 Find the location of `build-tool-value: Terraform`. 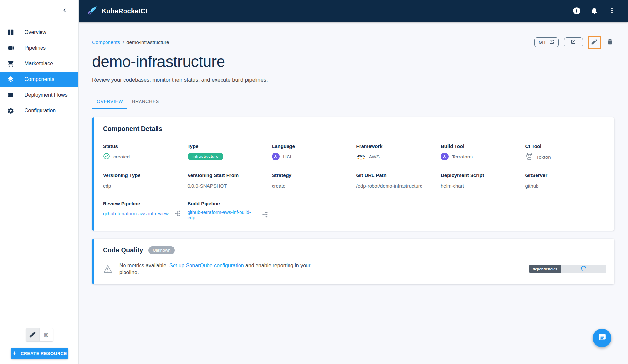

build-tool-value: Terraform is located at coordinates (462, 157).